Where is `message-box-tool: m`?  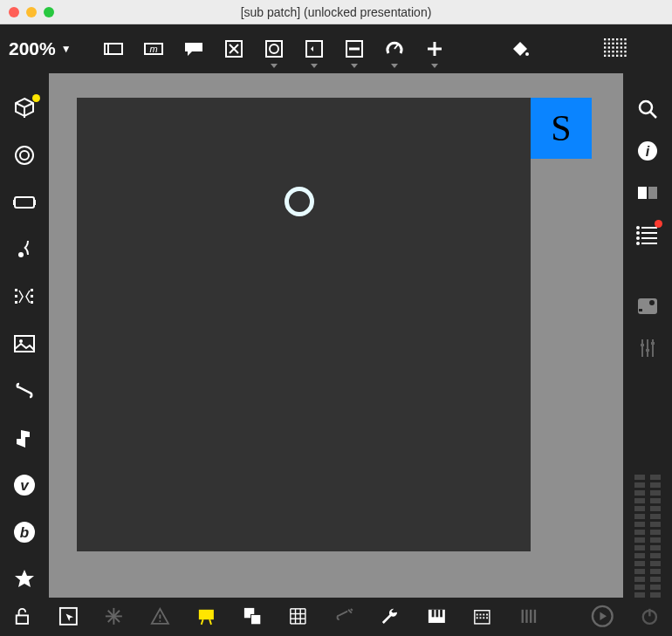
message-box-tool: m is located at coordinates (154, 49).